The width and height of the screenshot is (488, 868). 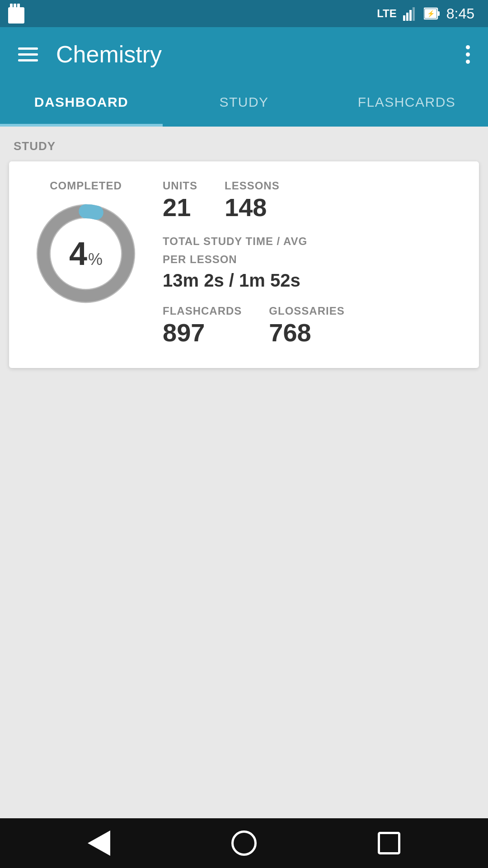 I want to click on stat-lessons: LESSONS 148, so click(x=252, y=200).